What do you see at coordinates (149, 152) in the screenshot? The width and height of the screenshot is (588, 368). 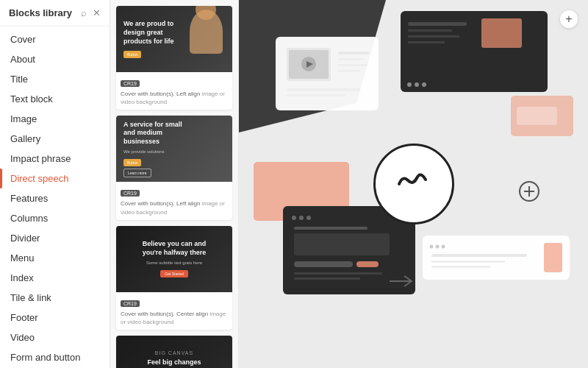 I see `thumb-subtext: We provide solutions` at bounding box center [149, 152].